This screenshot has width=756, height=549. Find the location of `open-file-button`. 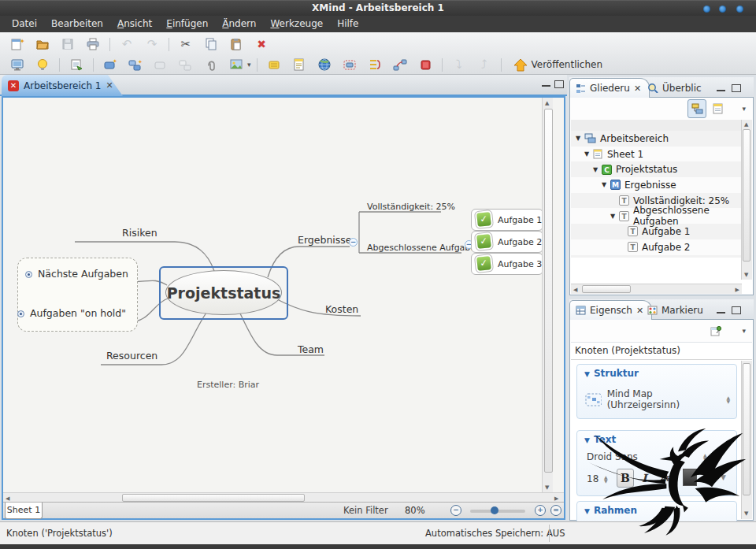

open-file-button is located at coordinates (43, 44).